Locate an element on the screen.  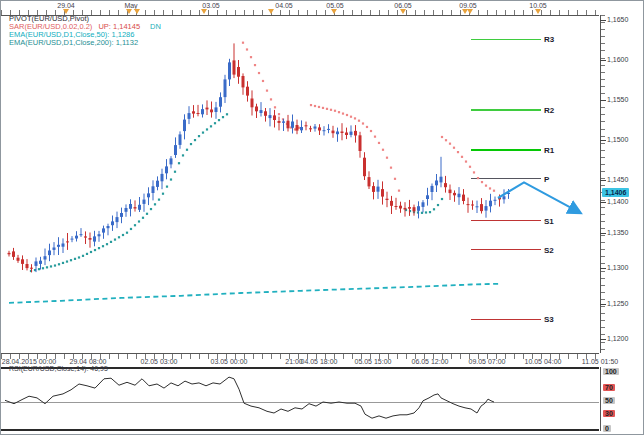
price-axis-label: 1,1450 is located at coordinates (618, 180).